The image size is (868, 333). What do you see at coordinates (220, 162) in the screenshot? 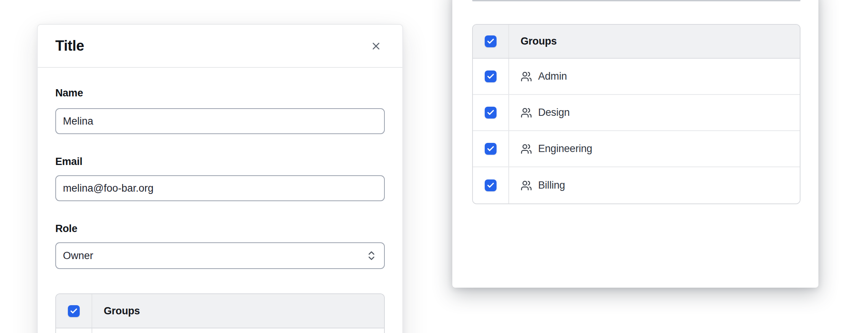
I see `email-label: Email` at bounding box center [220, 162].